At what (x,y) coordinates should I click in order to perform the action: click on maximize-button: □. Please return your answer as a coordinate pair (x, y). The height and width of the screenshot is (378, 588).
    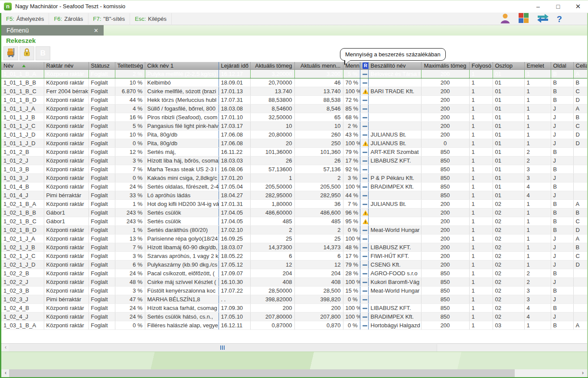
    Looking at the image, I should click on (558, 7).